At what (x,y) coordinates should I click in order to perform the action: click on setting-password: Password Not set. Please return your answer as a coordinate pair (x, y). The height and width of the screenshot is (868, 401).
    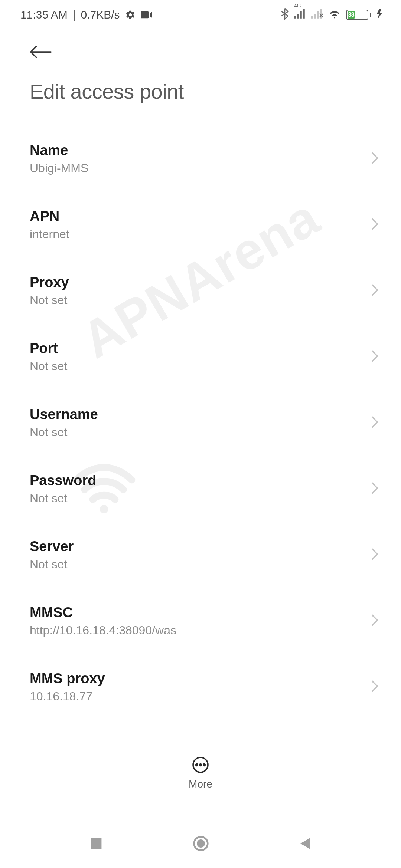
    Looking at the image, I should click on (200, 489).